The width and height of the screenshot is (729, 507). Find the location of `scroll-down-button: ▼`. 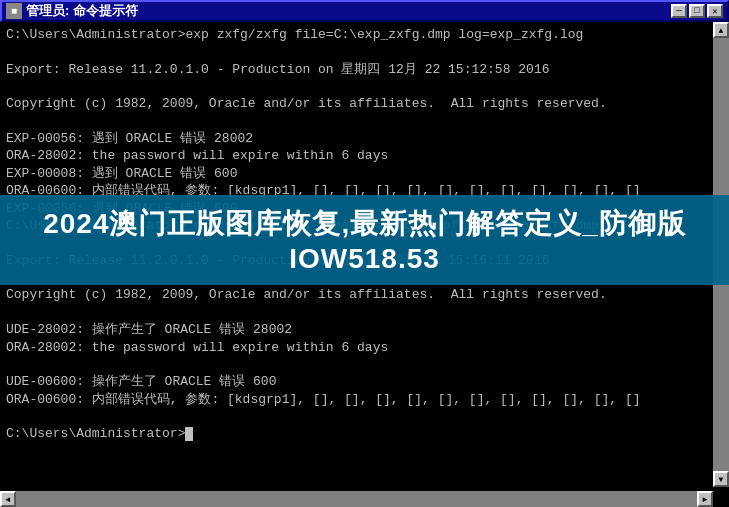

scroll-down-button: ▼ is located at coordinates (721, 479).